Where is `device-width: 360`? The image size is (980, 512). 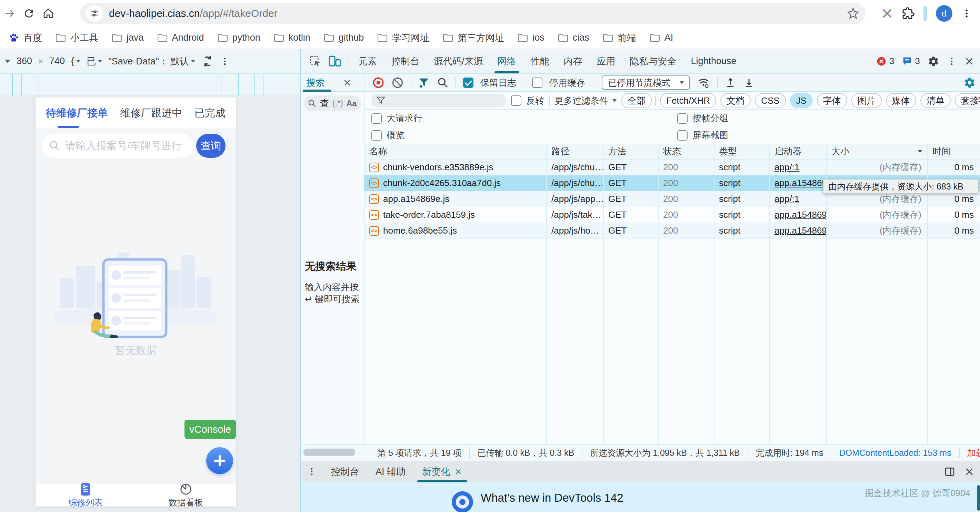 device-width: 360 is located at coordinates (24, 61).